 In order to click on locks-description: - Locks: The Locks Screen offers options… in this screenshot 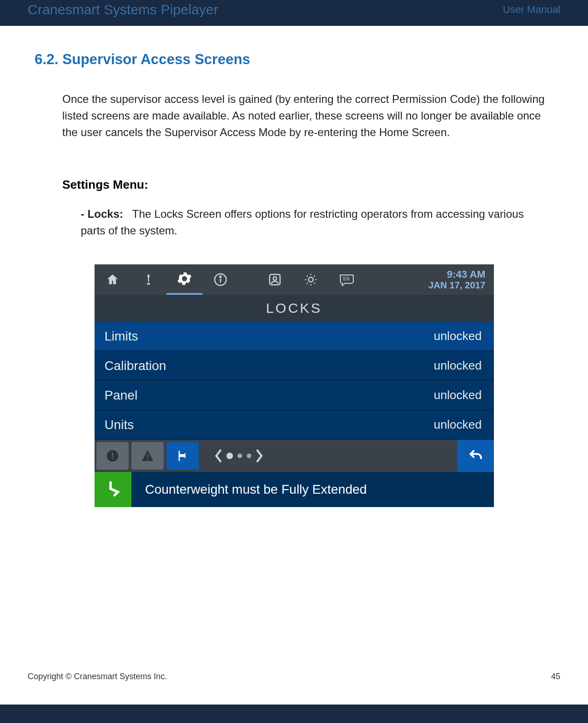, I will do `click(308, 222)`.